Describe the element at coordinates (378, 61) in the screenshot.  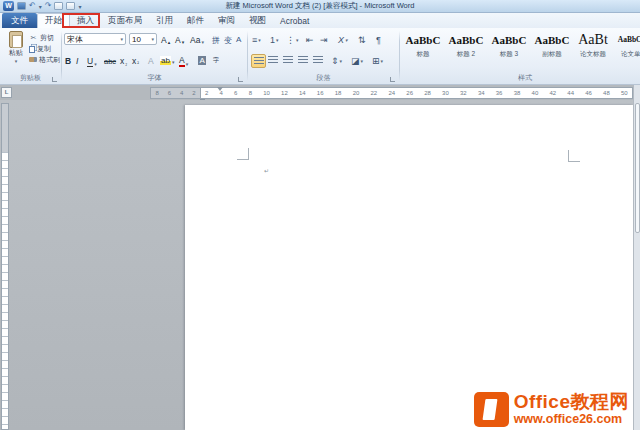
I see `borders-button: ⊞▾` at that location.